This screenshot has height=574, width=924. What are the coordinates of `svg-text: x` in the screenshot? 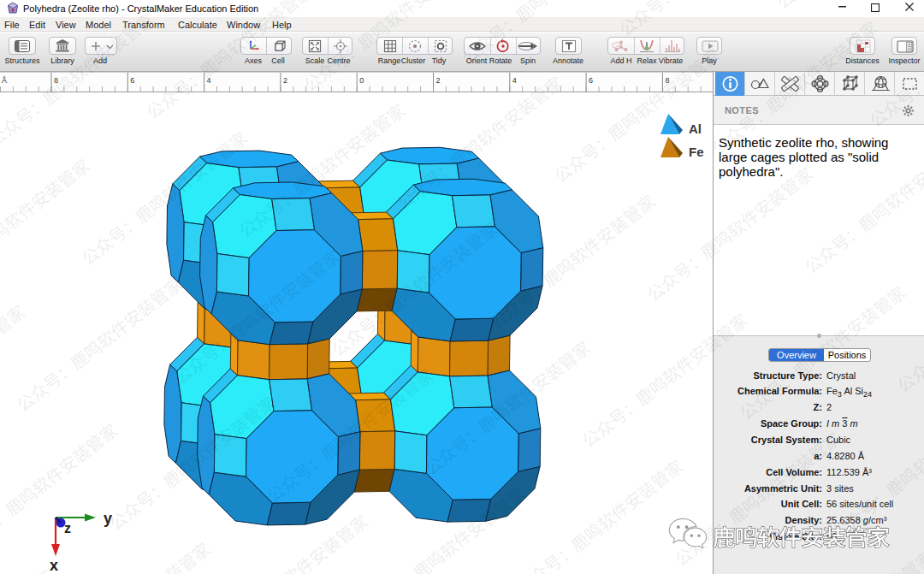 It's located at (54, 565).